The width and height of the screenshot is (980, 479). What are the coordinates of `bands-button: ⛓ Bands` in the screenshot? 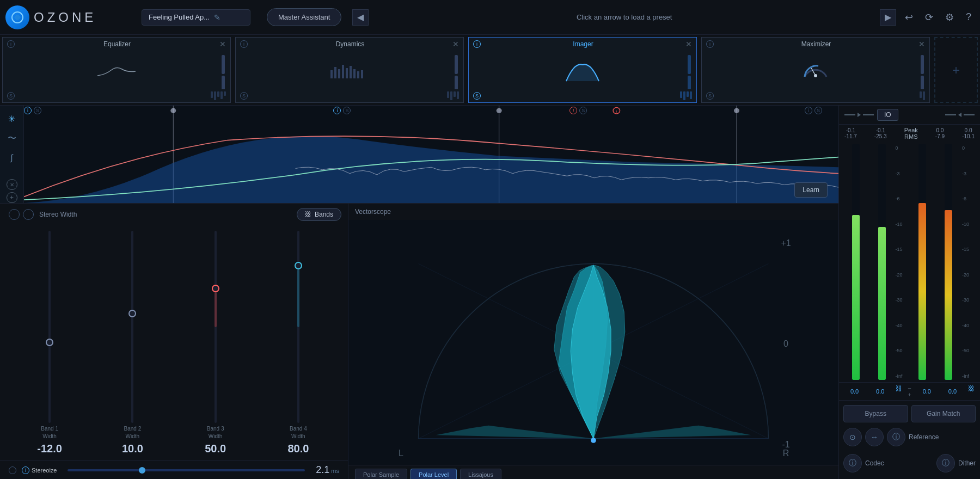 It's located at (319, 214).